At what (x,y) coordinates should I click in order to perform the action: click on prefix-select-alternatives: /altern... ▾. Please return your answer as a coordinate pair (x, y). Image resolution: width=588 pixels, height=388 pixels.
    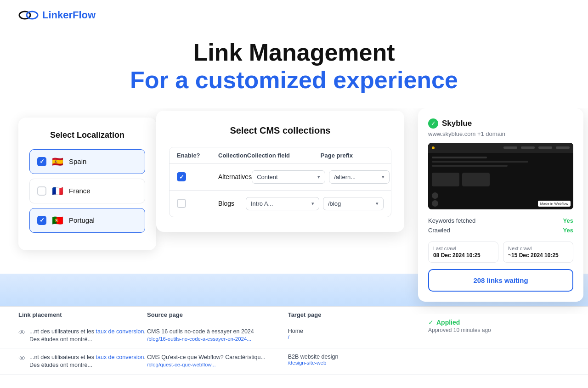
    Looking at the image, I should click on (359, 177).